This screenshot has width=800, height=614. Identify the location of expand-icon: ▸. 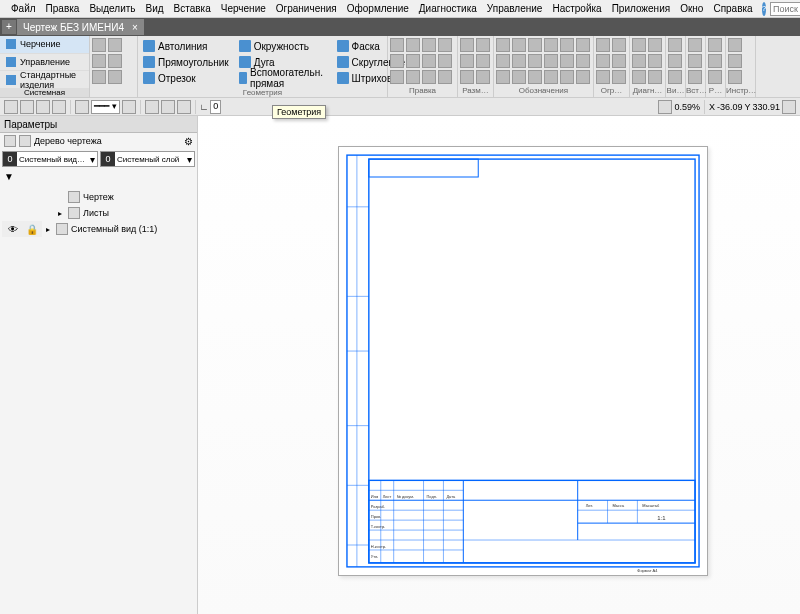
(51, 230).